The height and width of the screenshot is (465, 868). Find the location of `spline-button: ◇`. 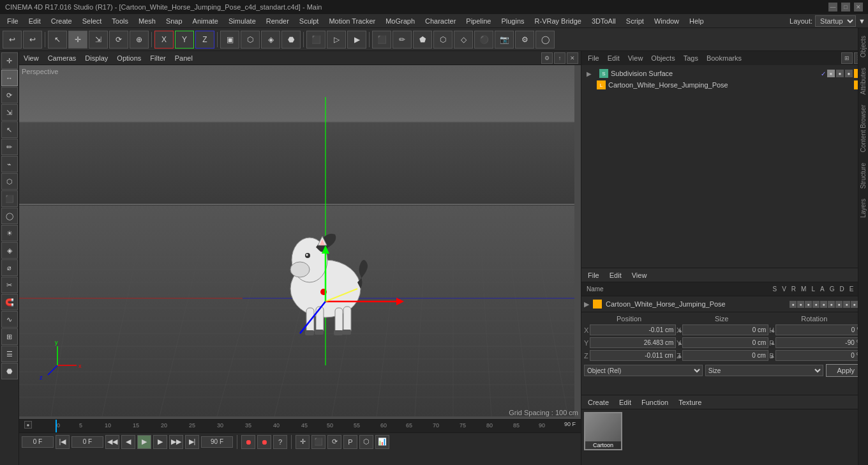

spline-button: ◇ is located at coordinates (463, 40).